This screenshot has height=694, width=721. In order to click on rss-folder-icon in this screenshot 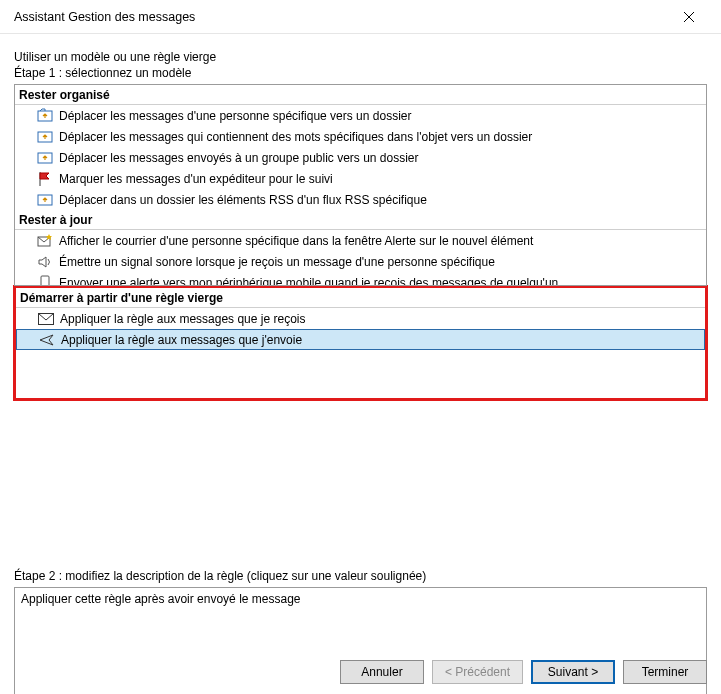, I will do `click(45, 200)`.